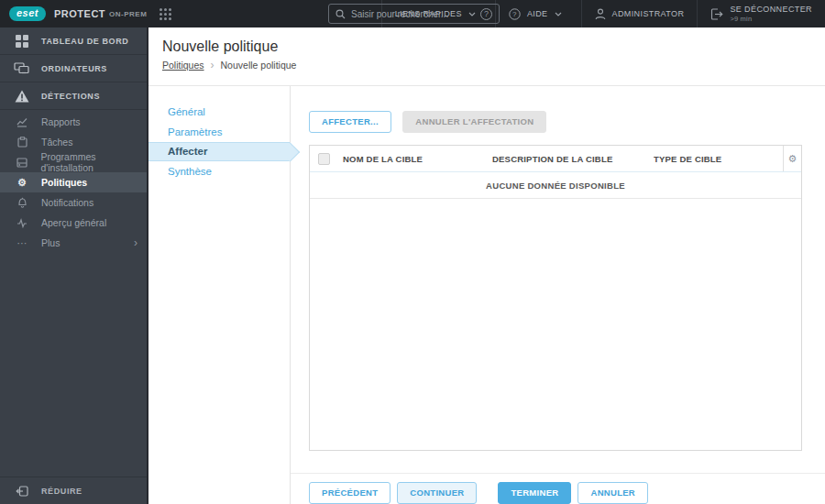 This screenshot has width=825, height=504. Describe the element at coordinates (487, 57) in the screenshot. I see `content-header: Nouvelle politique Politiques › Nouvelle…` at that location.